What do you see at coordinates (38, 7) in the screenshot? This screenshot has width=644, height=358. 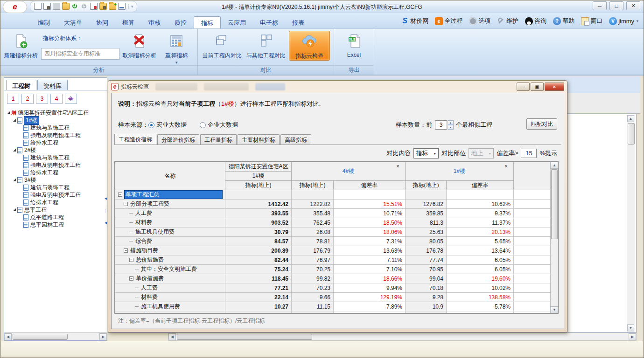 I see `new-file-icon` at bounding box center [38, 7].